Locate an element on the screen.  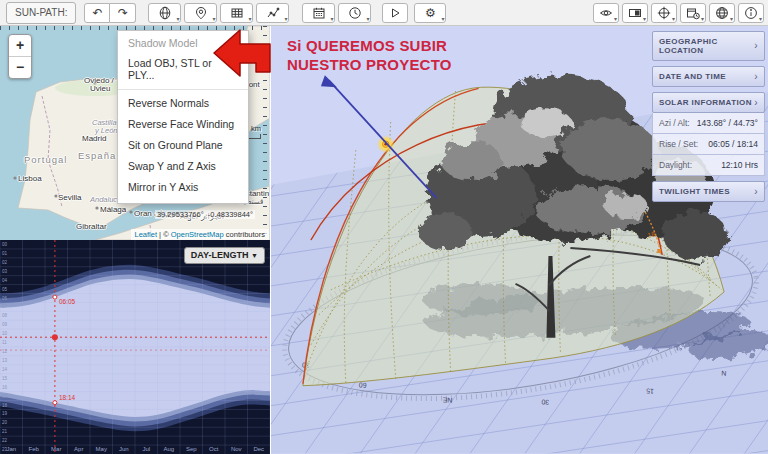
menu-item-swap-y-and-z-axis: Swap Y and Z Axis is located at coordinates (183, 166).